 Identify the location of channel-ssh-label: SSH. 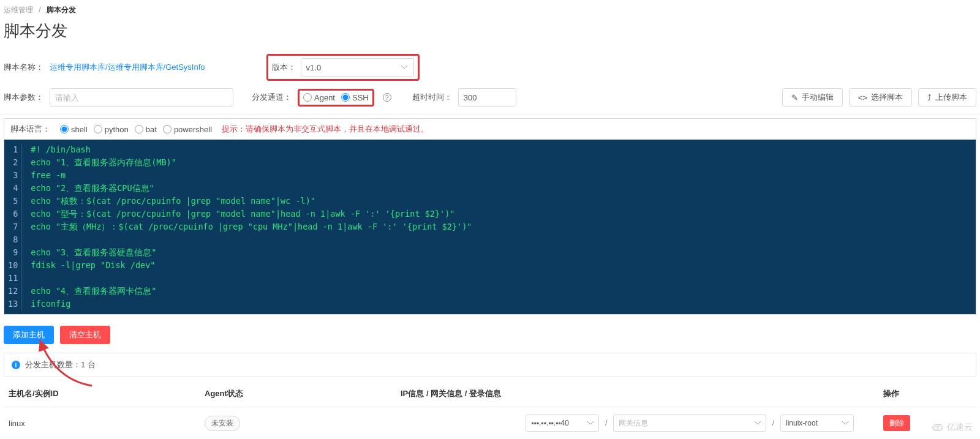
(360, 98).